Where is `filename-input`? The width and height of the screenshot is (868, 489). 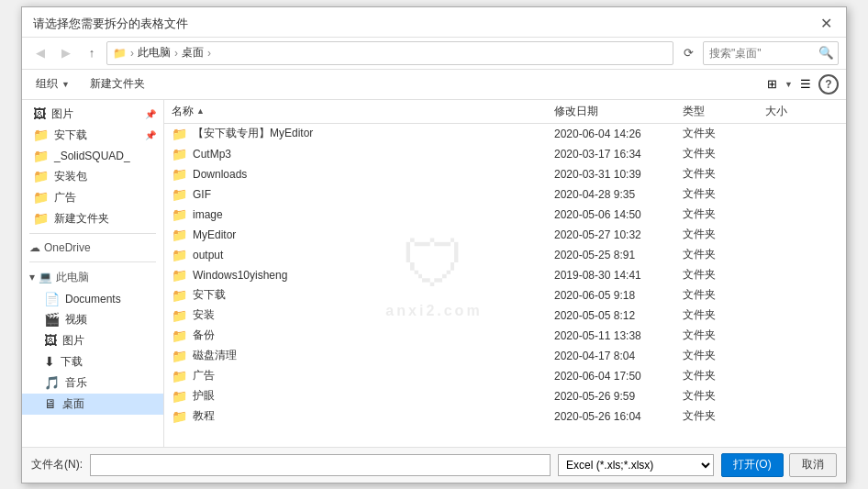 filename-input is located at coordinates (320, 465).